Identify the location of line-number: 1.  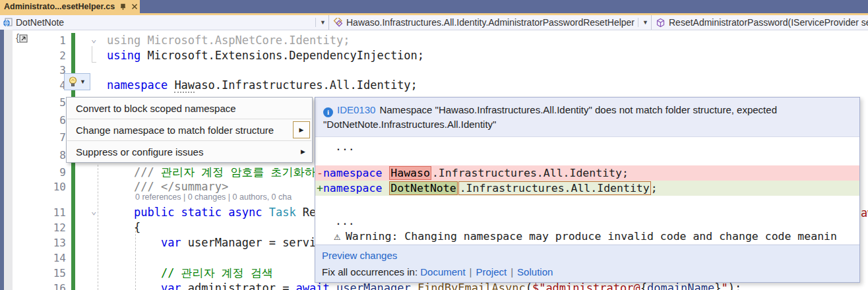
(52, 41).